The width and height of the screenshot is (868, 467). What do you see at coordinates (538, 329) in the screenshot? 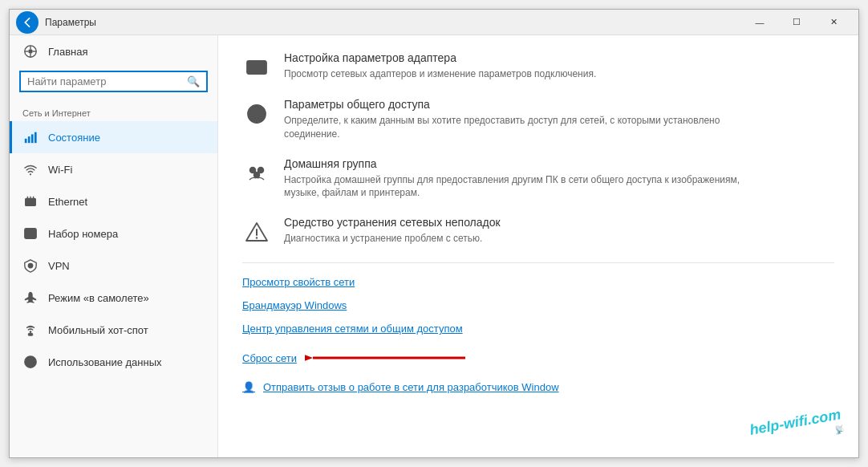
I see `link-network-center: Центр управления сетями и общим доступом` at bounding box center [538, 329].